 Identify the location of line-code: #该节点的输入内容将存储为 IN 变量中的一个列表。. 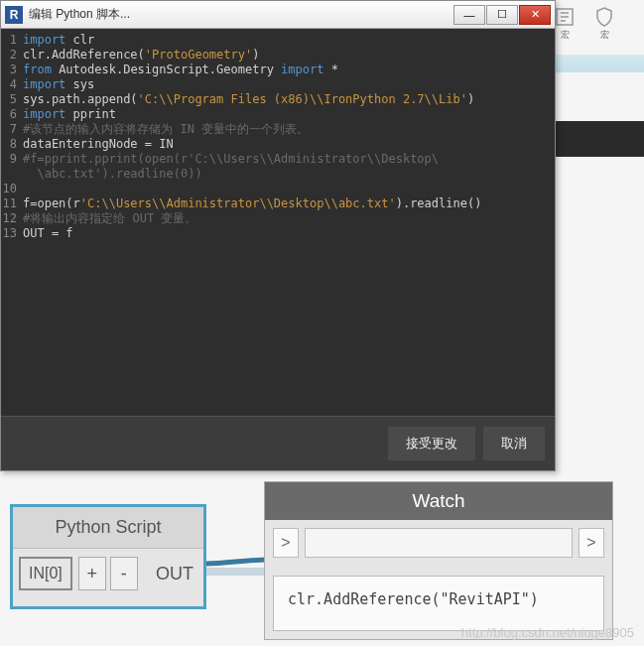
(166, 129).